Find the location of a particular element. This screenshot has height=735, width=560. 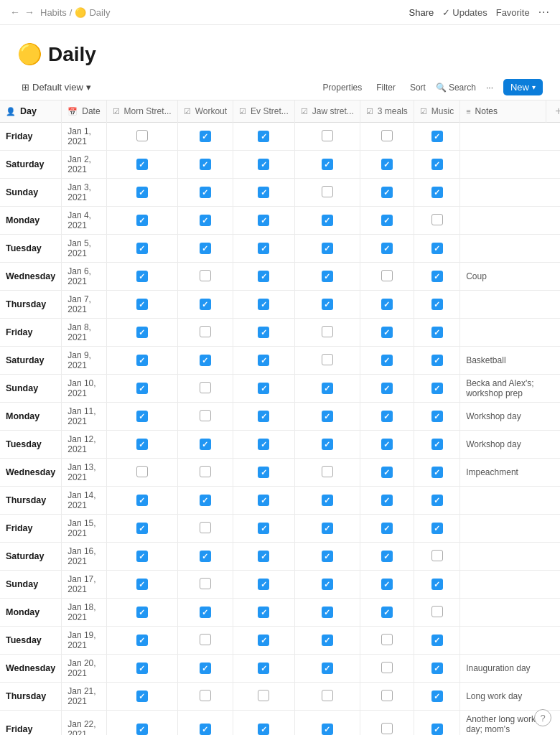

cell-day: Monday is located at coordinates (31, 416).